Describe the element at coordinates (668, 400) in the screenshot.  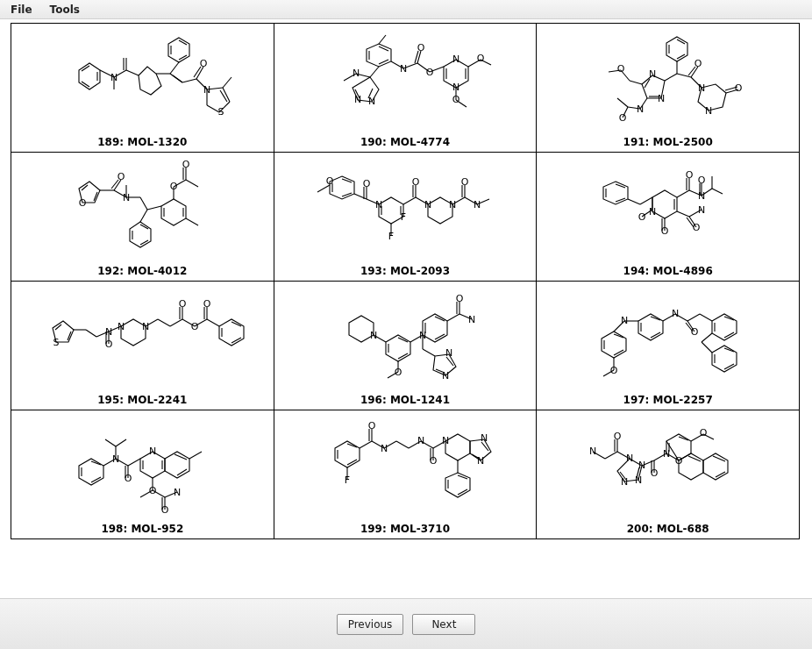
I see `molecule-label: 197: MOL-2257` at that location.